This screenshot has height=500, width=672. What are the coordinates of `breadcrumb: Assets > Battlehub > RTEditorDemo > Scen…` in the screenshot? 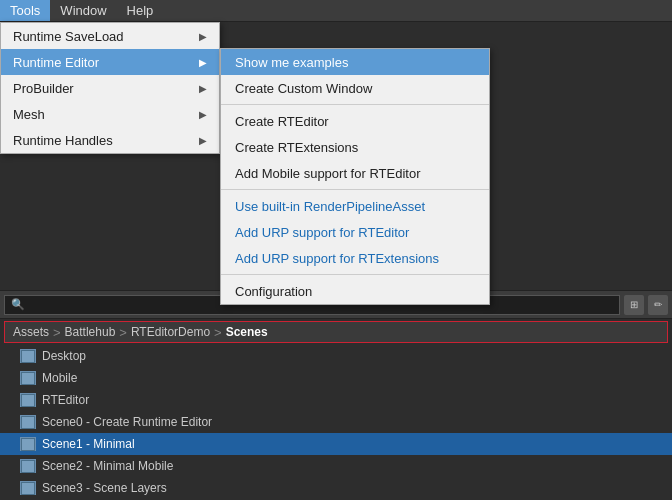 It's located at (336, 332).